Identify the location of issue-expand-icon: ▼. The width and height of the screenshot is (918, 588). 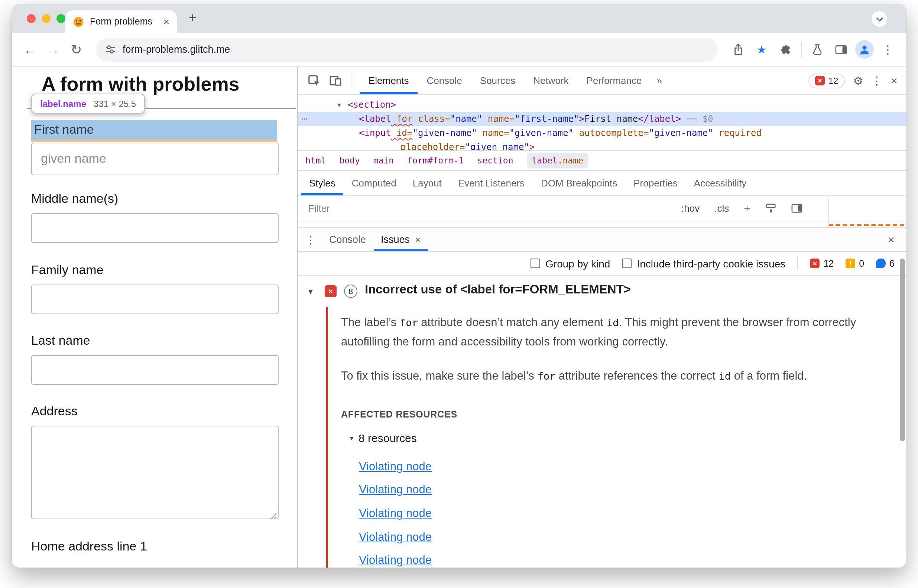
(311, 292).